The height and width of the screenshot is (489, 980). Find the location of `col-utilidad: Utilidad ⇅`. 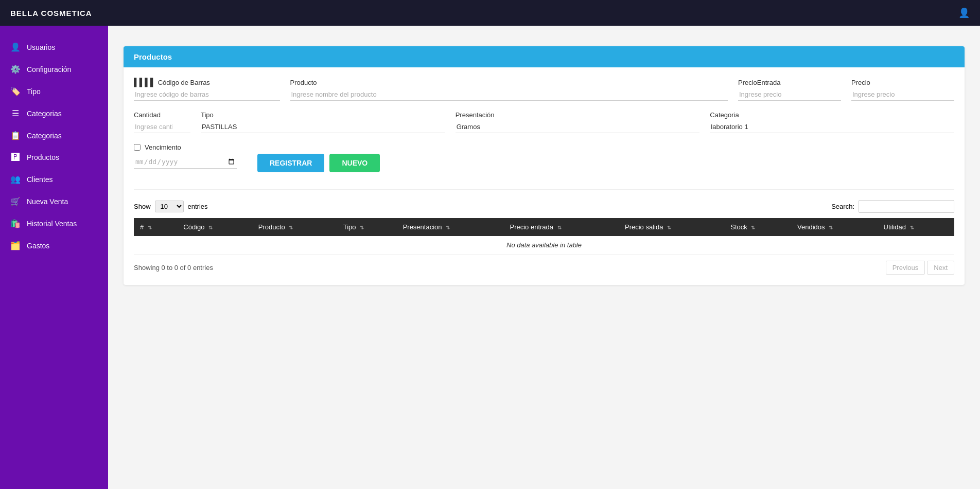

col-utilidad: Utilidad ⇅ is located at coordinates (916, 227).